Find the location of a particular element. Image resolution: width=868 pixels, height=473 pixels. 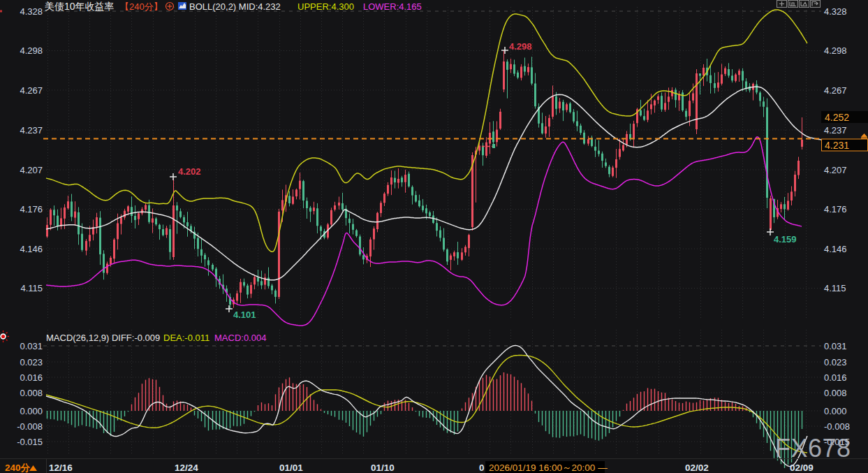

svg-text: UPPER:4.300 is located at coordinates (325, 7).